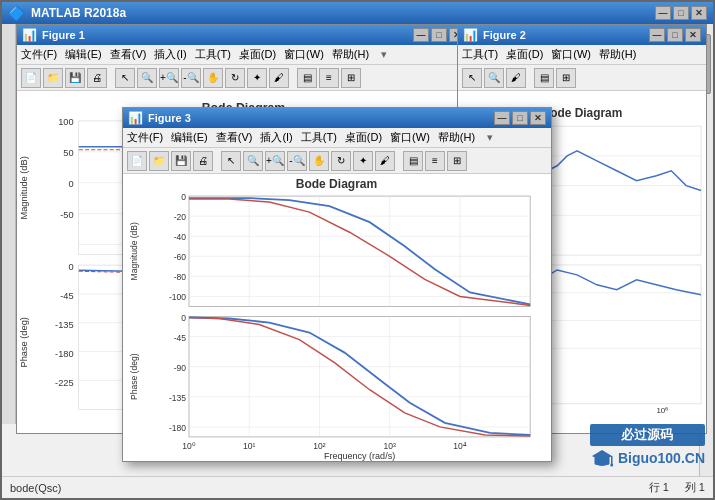 This screenshot has height=500, width=715. I want to click on tb-zoomin: +🔍, so click(169, 78).